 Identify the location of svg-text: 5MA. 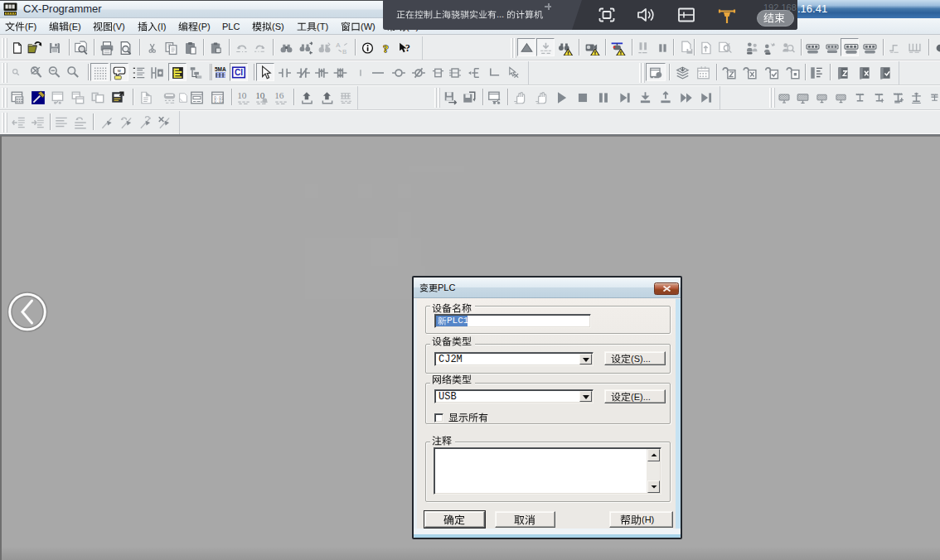
(220, 70).